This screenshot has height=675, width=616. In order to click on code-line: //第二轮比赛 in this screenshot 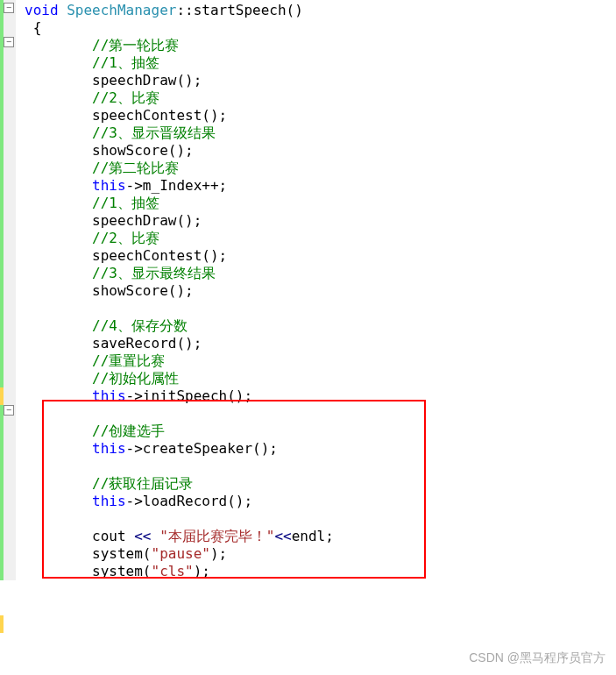, I will do `click(319, 168)`.